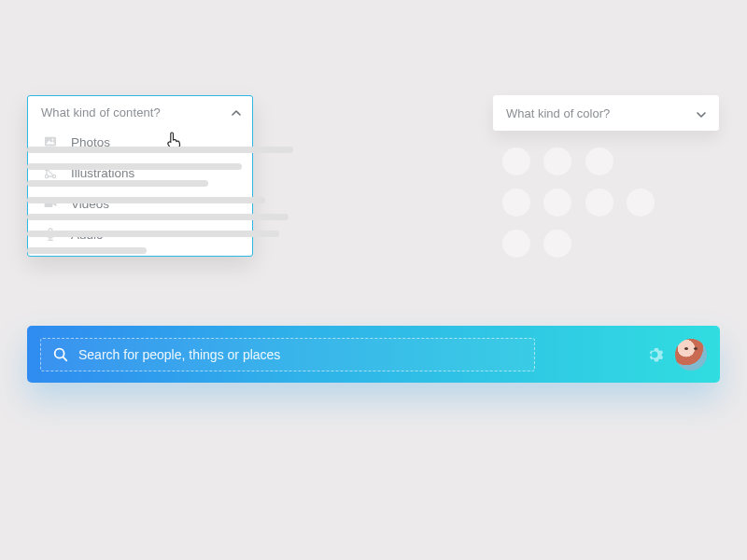  I want to click on color-dropdown: What kind of color?, so click(606, 113).